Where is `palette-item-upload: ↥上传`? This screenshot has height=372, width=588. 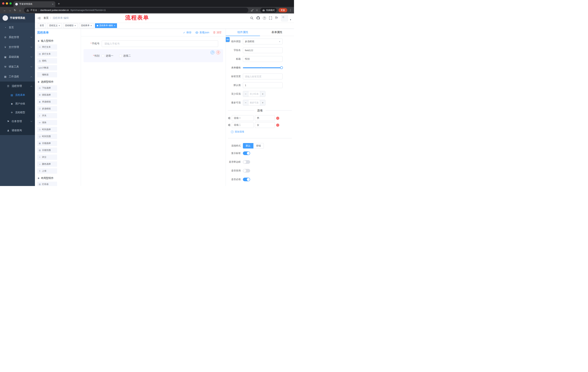
palette-item-upload: ↥上传 is located at coordinates (47, 171).